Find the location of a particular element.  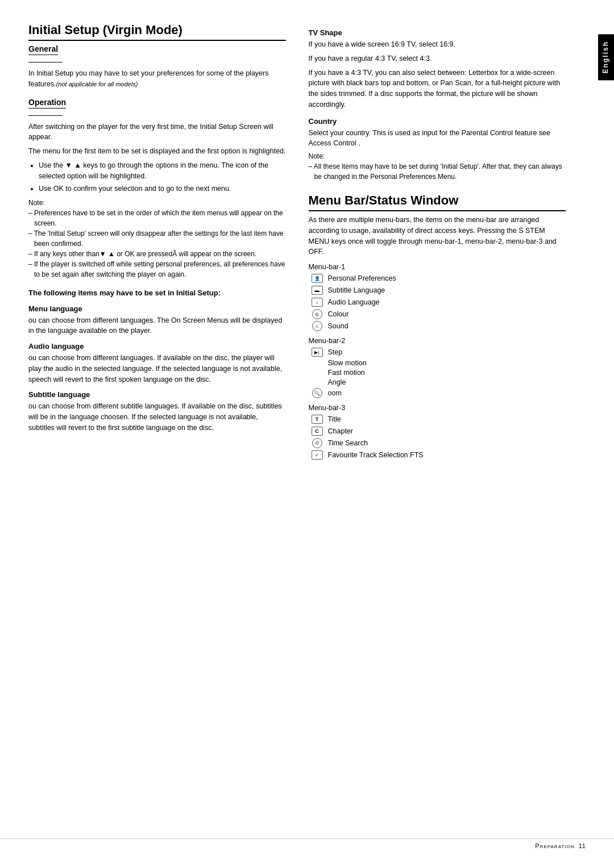

subtitle-language-text: ou can choose from different subtitle la… is located at coordinates (157, 417).